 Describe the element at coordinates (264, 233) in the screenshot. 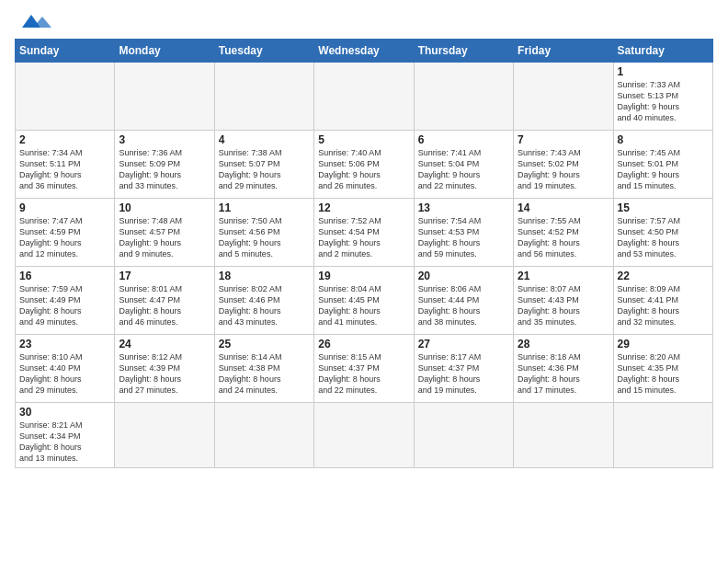

I see `calendar-cell: 11Sunrise: 7:50 AM Sunset: 4:56 PM Dayli…` at that location.